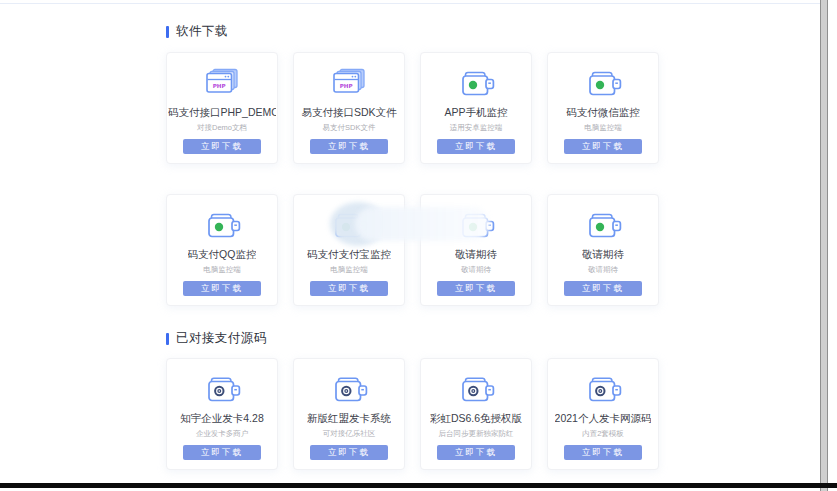 The height and width of the screenshot is (491, 837). I want to click on card-title: 新版红盟发卡系统, so click(349, 418).